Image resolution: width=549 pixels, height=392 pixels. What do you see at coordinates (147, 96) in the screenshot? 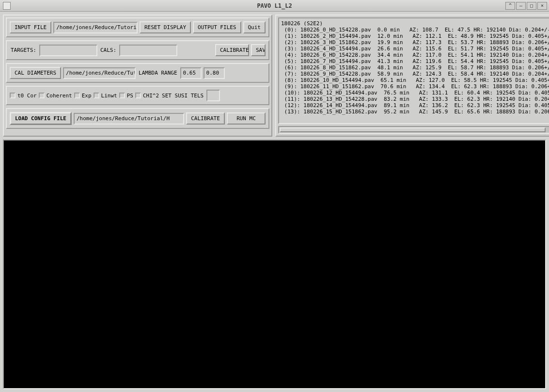
I see `chi2-check: CHI^2` at bounding box center [147, 96].